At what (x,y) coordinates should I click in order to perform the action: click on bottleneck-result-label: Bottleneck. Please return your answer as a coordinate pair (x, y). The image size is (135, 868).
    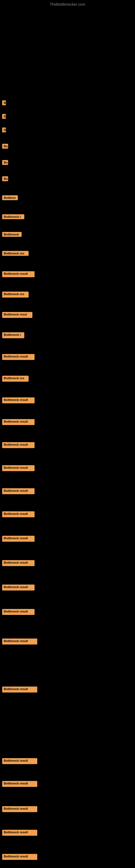
    Looking at the image, I should click on (12, 235).